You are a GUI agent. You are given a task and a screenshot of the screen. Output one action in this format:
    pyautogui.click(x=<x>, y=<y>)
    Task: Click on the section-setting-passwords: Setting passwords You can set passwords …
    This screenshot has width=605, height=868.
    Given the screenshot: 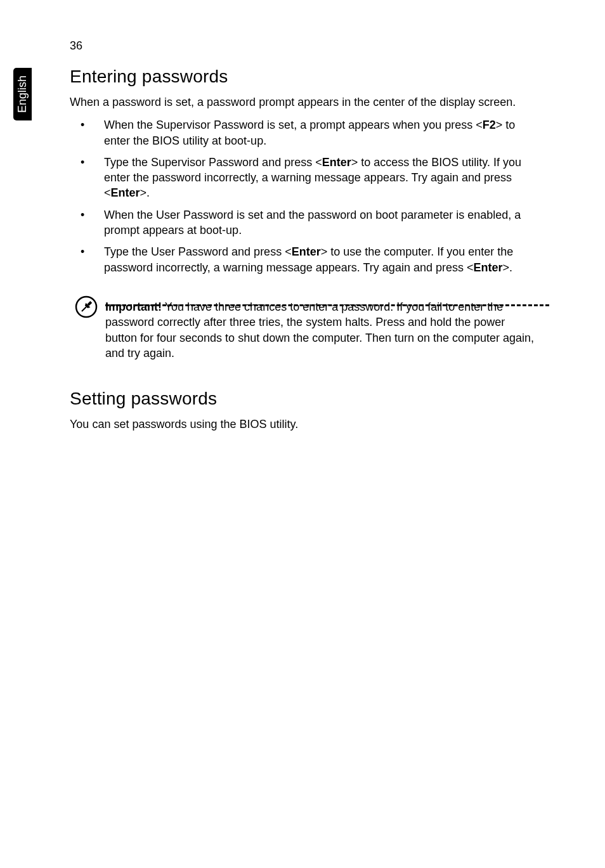 What is the action you would take?
    pyautogui.click(x=304, y=410)
    